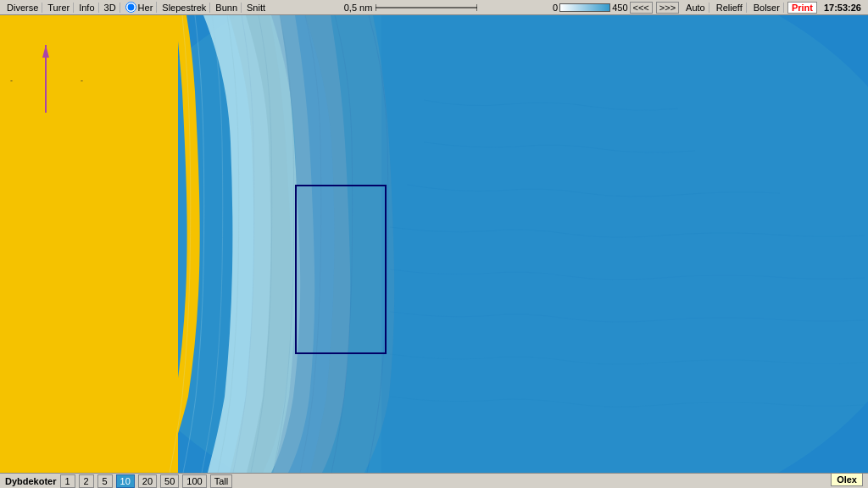 The height and width of the screenshot is (488, 868). Describe the element at coordinates (59, 8) in the screenshot. I see `toolbar-turer: Turer` at that location.